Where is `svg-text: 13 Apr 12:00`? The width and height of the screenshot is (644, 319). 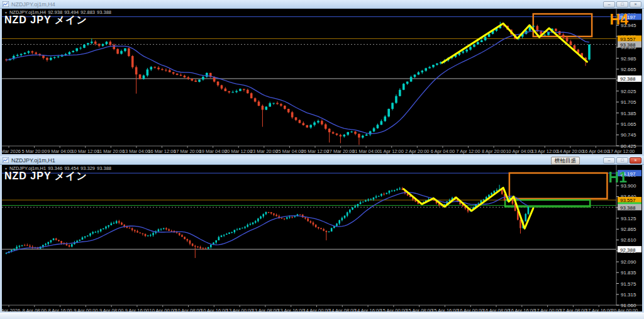 svg-text: 13 Apr 12:00 is located at coordinates (545, 151).